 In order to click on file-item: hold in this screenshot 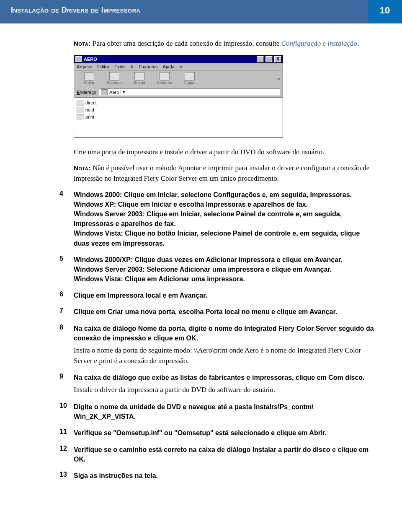, I will do `click(178, 110)`.